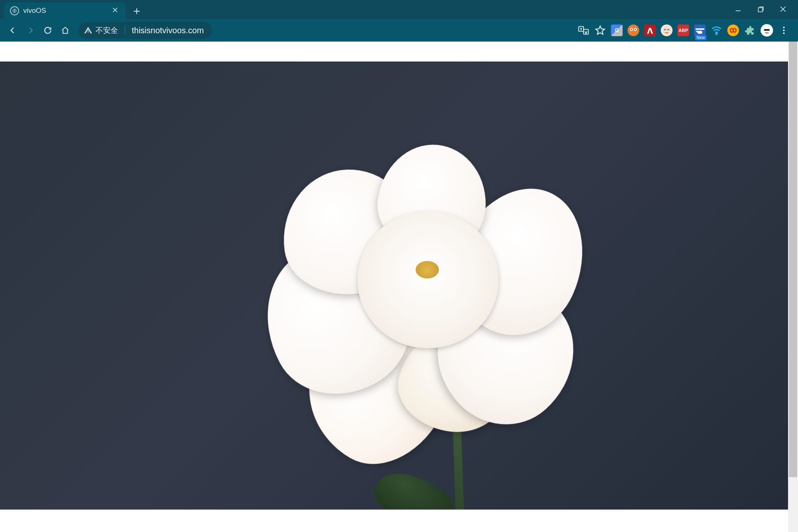  I want to click on profile-avatar, so click(767, 30).